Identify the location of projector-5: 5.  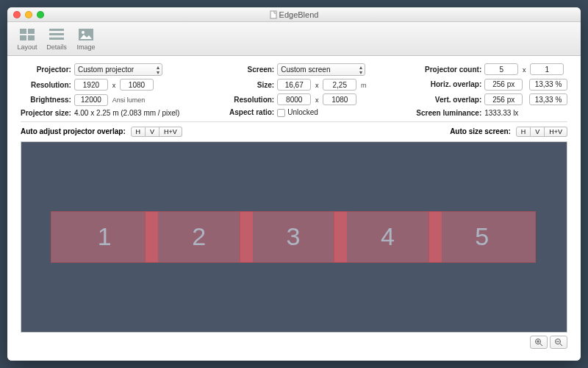
(482, 237).